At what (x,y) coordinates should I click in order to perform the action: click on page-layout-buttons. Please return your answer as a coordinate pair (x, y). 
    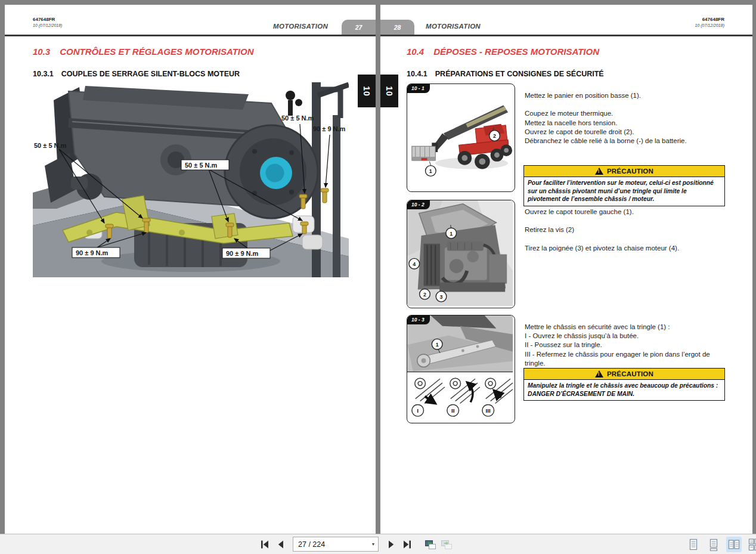
    Looking at the image, I should click on (721, 544).